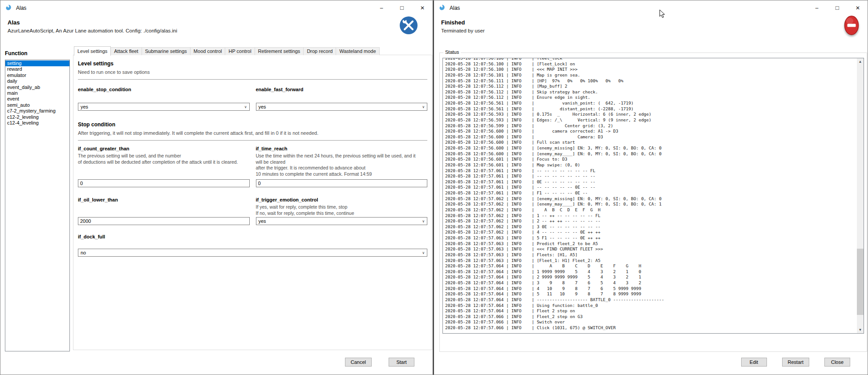 The image size is (868, 375). I want to click on function-item-setting: setting, so click(37, 63).